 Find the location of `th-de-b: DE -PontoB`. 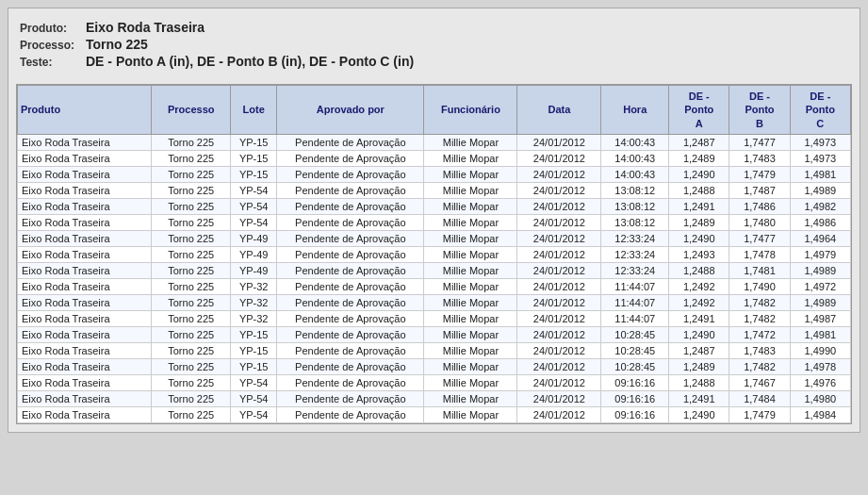

th-de-b: DE -PontoB is located at coordinates (760, 110).